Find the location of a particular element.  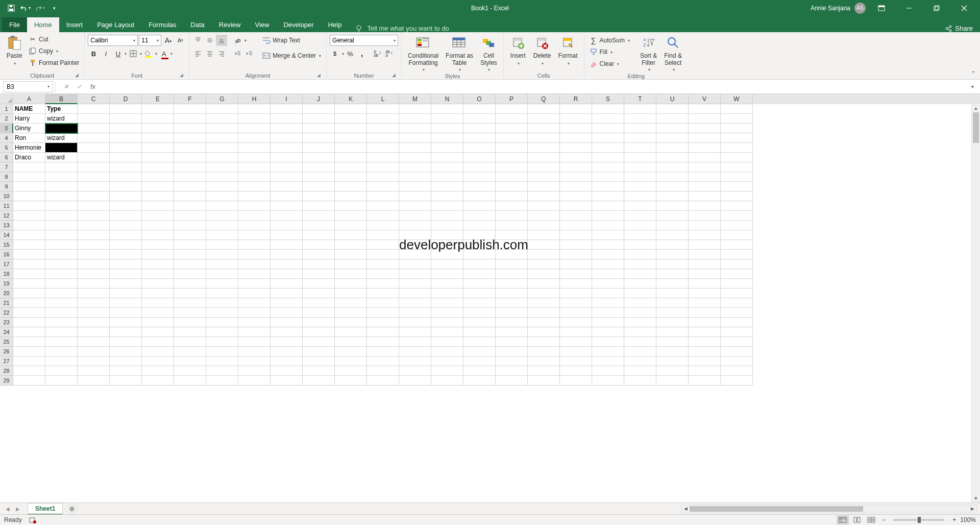

cell-O4 is located at coordinates (480, 138).